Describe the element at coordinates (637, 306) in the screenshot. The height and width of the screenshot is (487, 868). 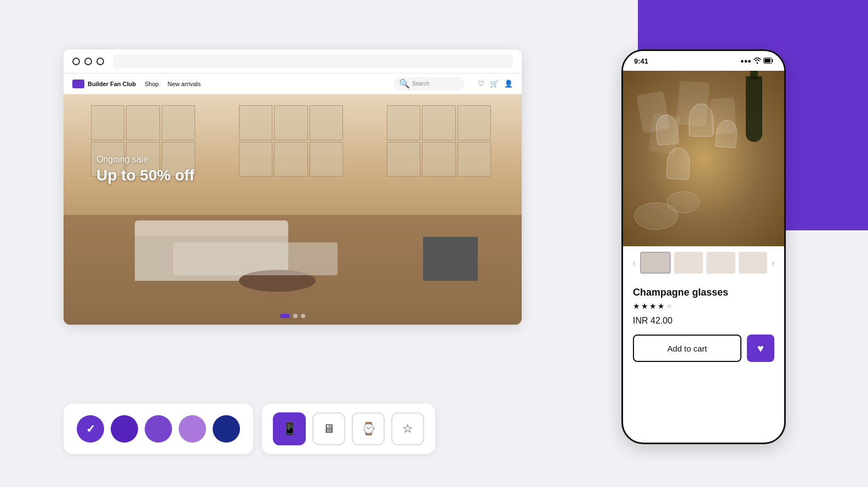
I see `star-1: ★` at that location.